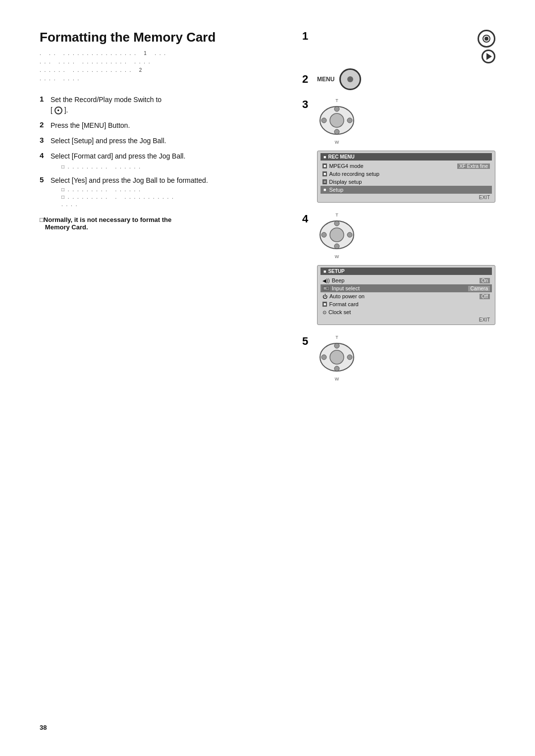  Describe the element at coordinates (305, 36) in the screenshot. I see `right-step-1-num: 1` at that location.